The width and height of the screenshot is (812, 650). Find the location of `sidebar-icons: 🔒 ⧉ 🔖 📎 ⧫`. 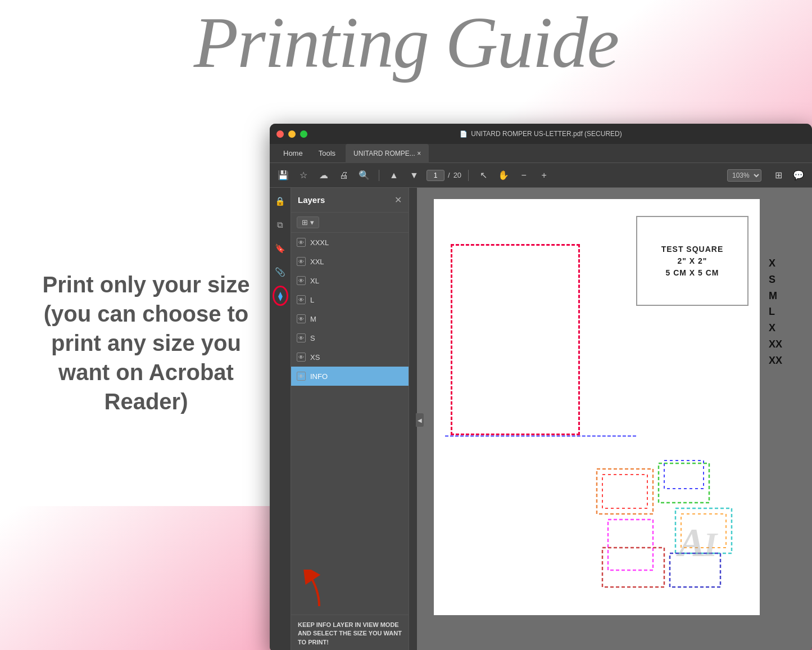

sidebar-icons: 🔒 ⧉ 🔖 📎 ⧫ is located at coordinates (280, 419).